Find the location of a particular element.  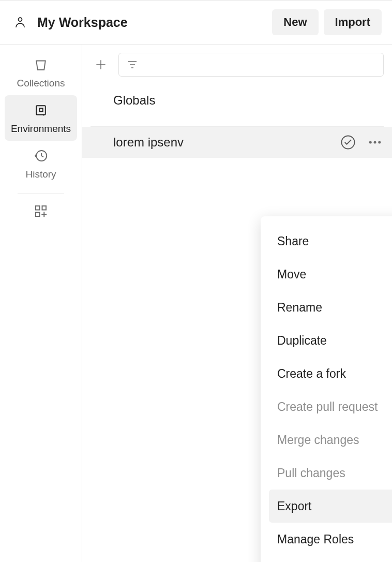

environments-topbar is located at coordinates (237, 61).